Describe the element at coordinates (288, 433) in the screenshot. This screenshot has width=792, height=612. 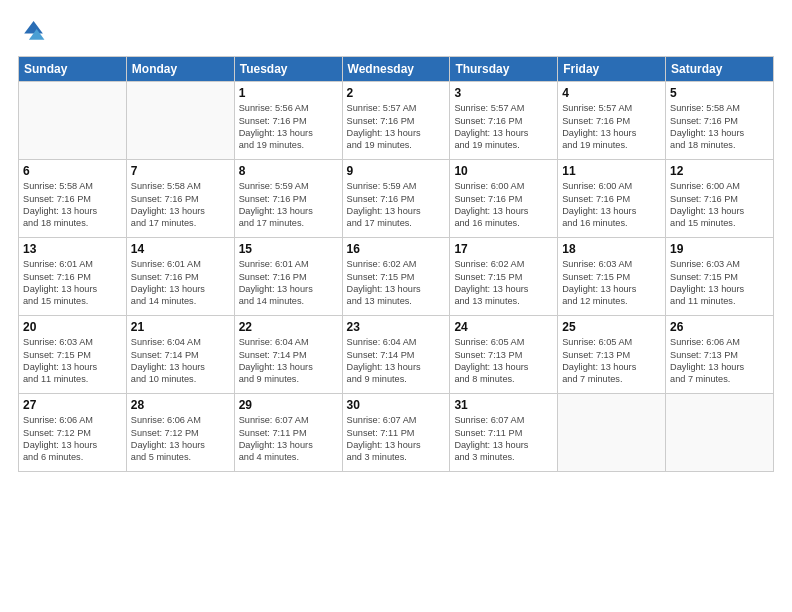
I see `calendar-cell: 29Sunrise: 6:07 AM Sunset: 7:11 PM Dayli…` at that location.